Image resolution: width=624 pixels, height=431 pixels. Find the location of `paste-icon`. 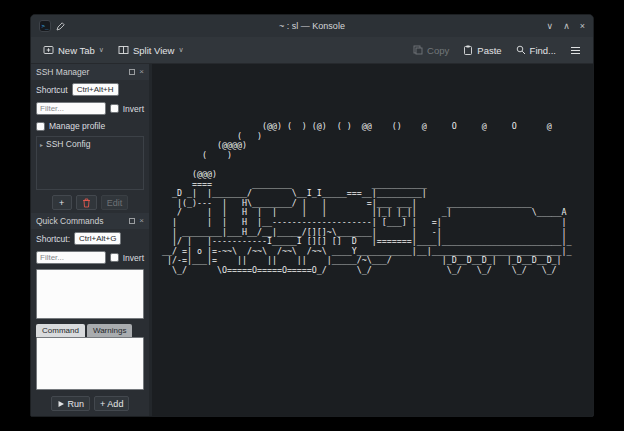

paste-icon is located at coordinates (468, 50).